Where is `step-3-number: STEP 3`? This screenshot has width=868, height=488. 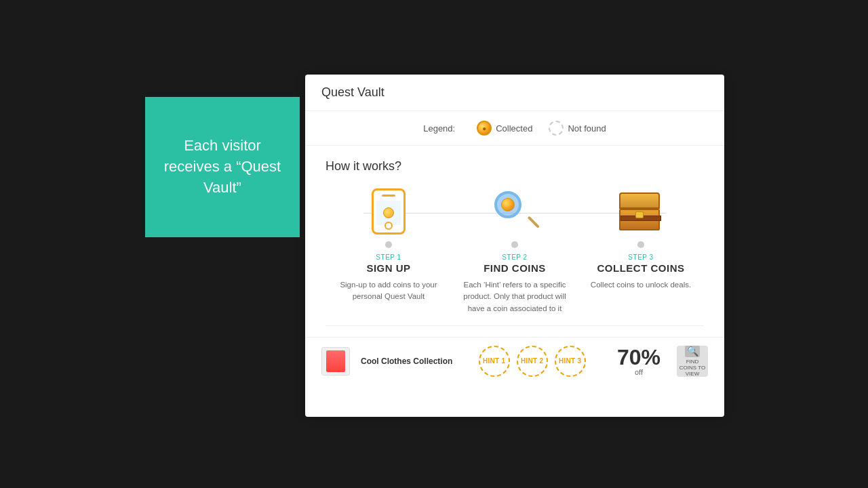 step-3-number: STEP 3 is located at coordinates (640, 258).